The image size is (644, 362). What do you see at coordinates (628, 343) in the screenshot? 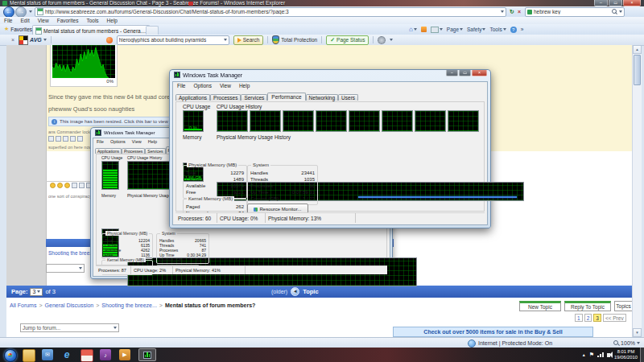
I see `zoom-level: 100%` at bounding box center [628, 343].